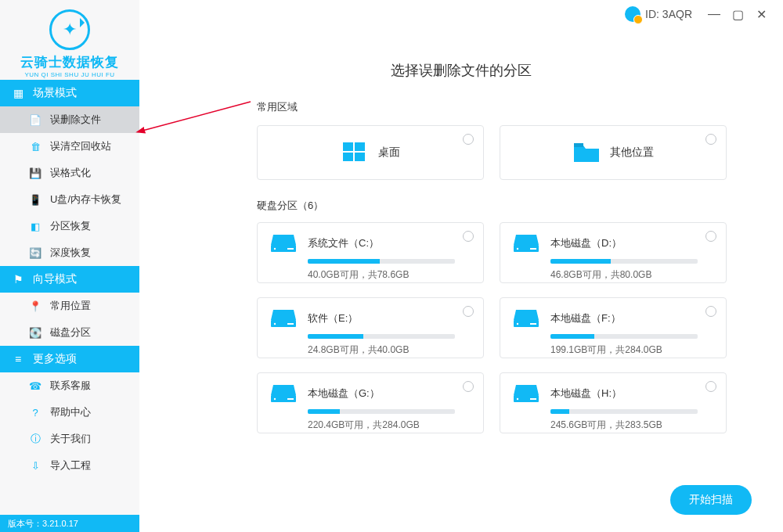 The image size is (783, 532). Describe the element at coordinates (55, 359) in the screenshot. I see `section-title: 更多选项` at that location.